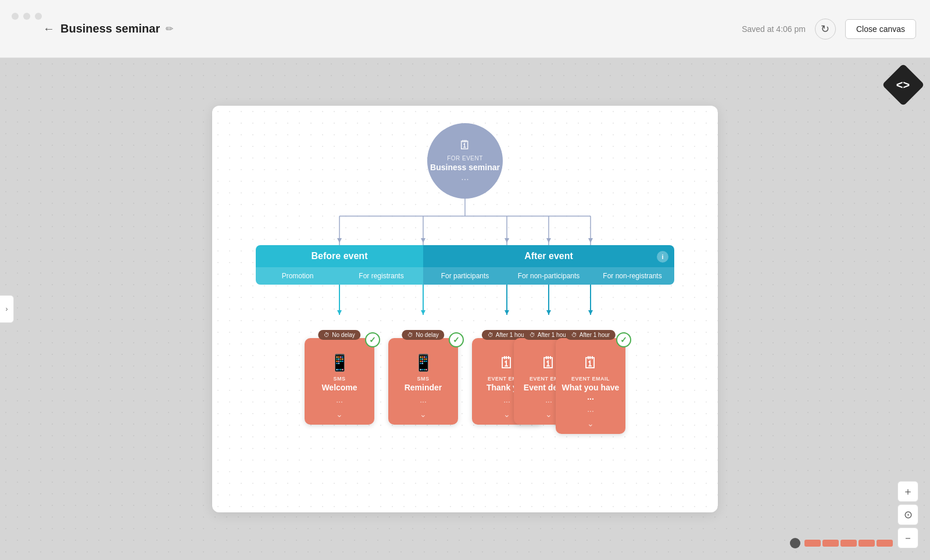  What do you see at coordinates (465, 158) in the screenshot?
I see `root-node-label: FOR EVENT` at bounding box center [465, 158].